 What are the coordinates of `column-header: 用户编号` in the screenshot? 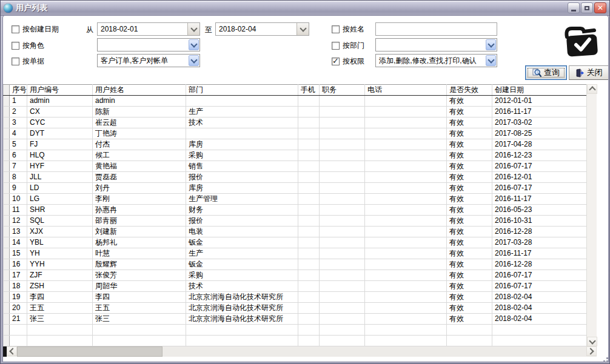 It's located at (60, 90).